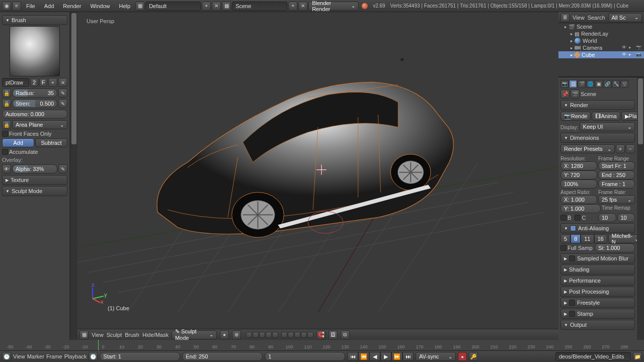 This screenshot has width=644, height=362. I want to click on outliner-item-cube: ▸Cube👁▸📷, so click(601, 55).